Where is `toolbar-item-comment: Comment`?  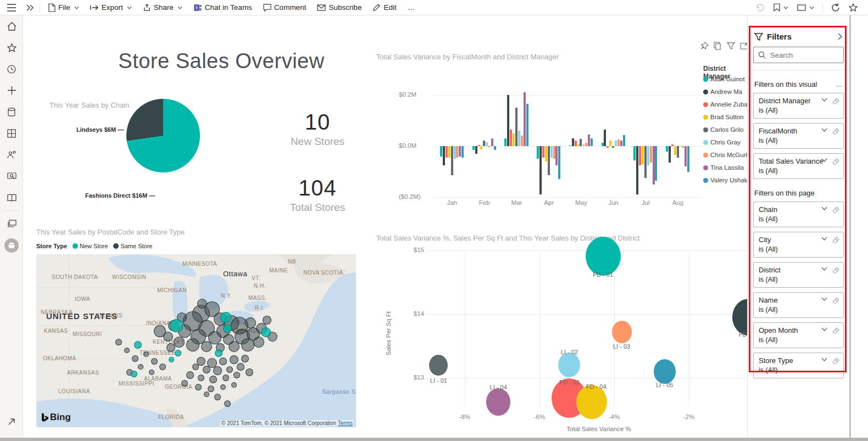 toolbar-item-comment: Comment is located at coordinates (285, 8).